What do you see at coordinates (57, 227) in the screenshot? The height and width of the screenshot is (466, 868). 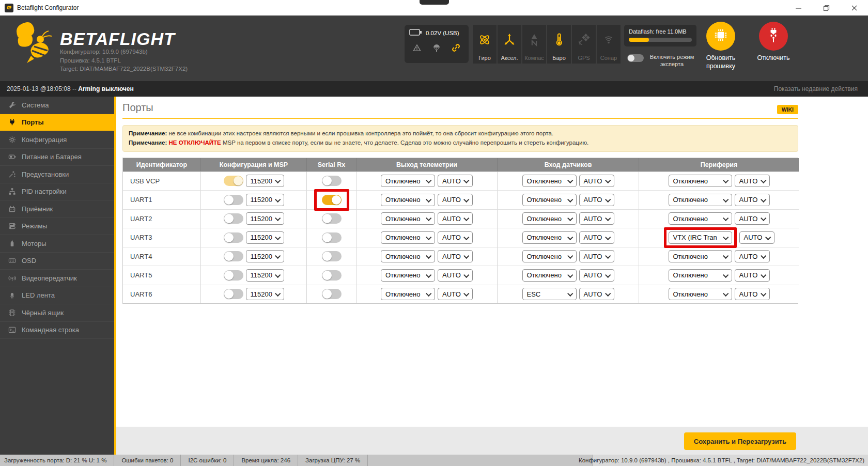 I see `sidebar-item-toggles: Режимы` at bounding box center [57, 227].